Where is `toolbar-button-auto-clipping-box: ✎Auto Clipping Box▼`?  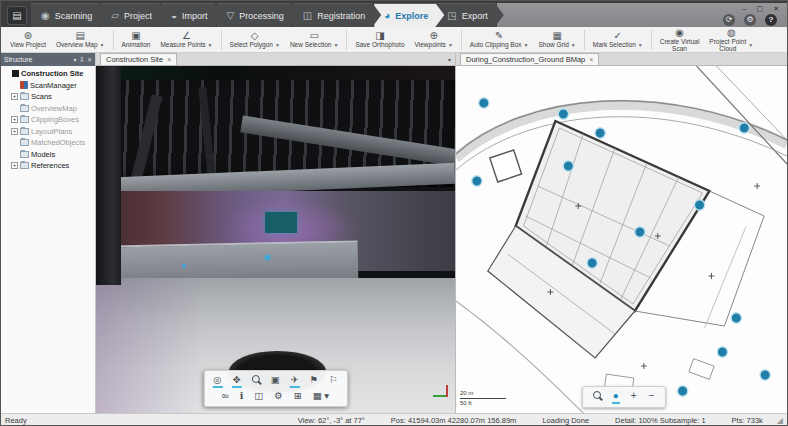 toolbar-button-auto-clipping-box: ✎Auto Clipping Box▼ is located at coordinates (500, 40).